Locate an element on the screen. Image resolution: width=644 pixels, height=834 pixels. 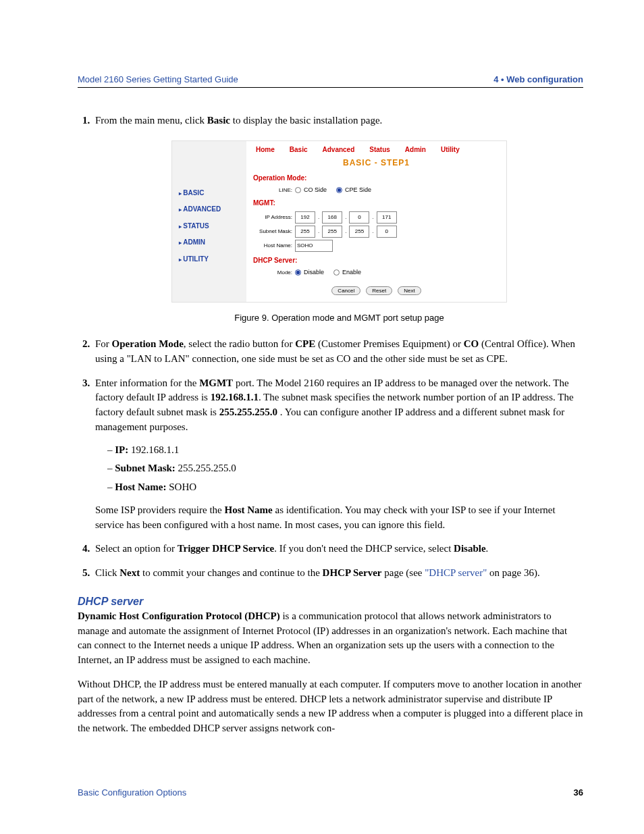
operation-mode-heading: Operation Mode: is located at coordinates (377, 178).